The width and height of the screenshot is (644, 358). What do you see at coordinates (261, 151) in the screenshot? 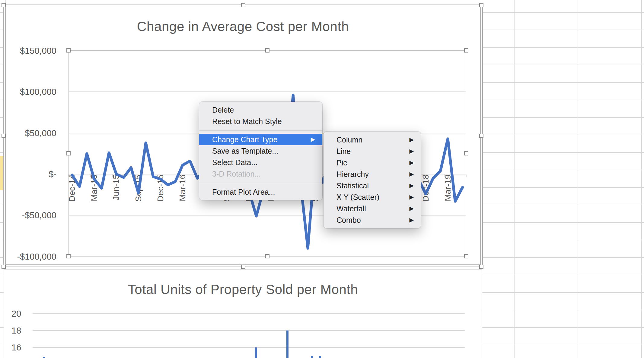
I see `menu-item-save-as-template: Save as Template...` at bounding box center [261, 151].